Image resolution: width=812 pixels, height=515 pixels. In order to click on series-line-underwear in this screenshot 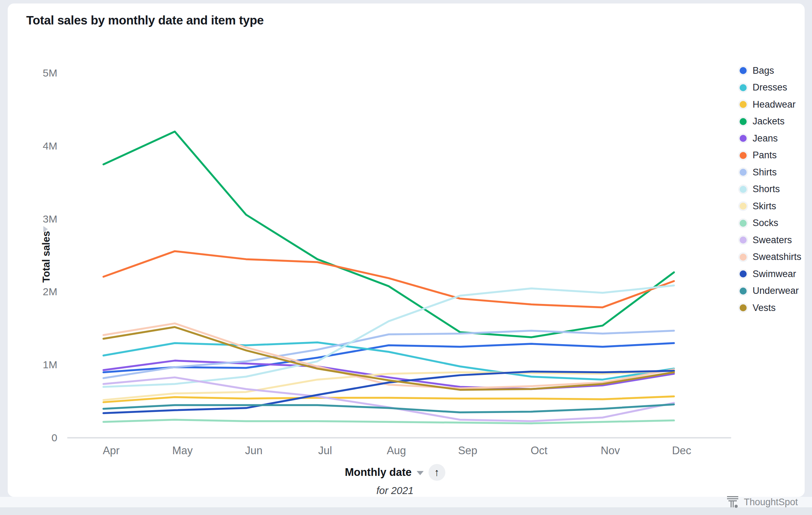, I will do `click(389, 408)`.